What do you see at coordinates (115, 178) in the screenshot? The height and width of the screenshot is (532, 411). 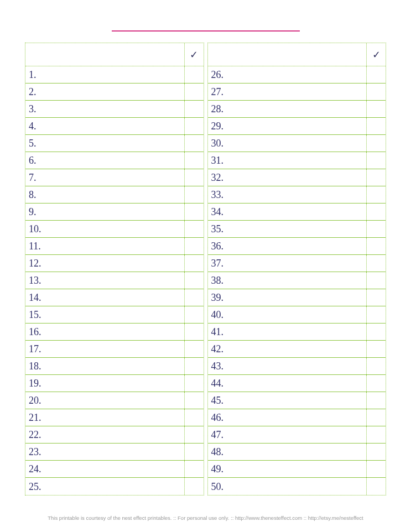 I see `list-row: 7.` at bounding box center [115, 178].